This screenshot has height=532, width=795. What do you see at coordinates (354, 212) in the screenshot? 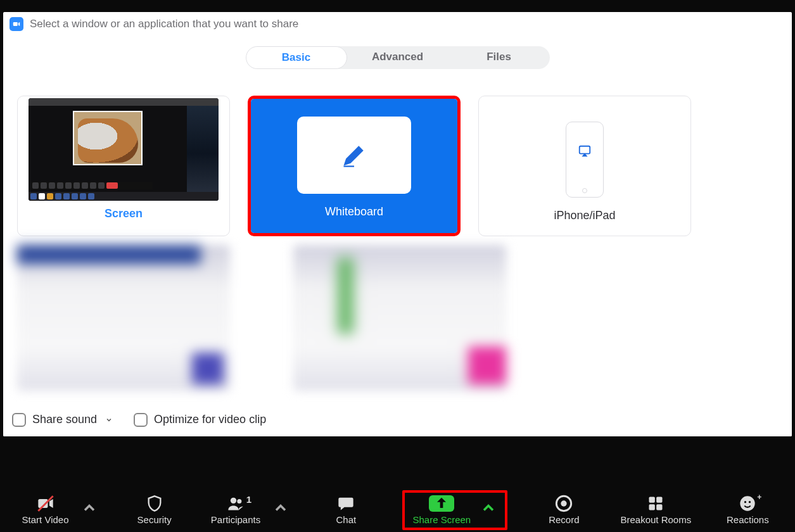
I see `share-option-whiteboard-label: Whiteboard` at bounding box center [354, 212].